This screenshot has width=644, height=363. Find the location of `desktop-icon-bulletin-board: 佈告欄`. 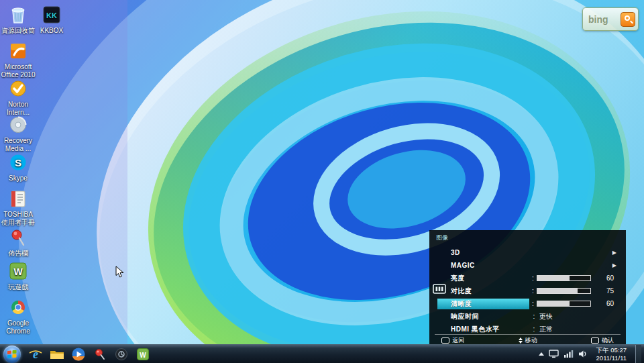

desktop-icon-bulletin-board: 佈告欄 is located at coordinates (18, 242).